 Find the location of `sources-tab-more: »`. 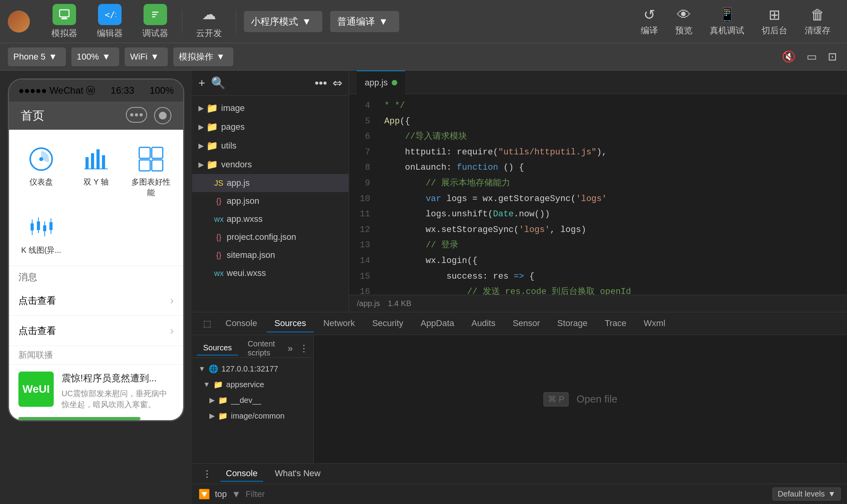

sources-tab-more: » is located at coordinates (290, 348).